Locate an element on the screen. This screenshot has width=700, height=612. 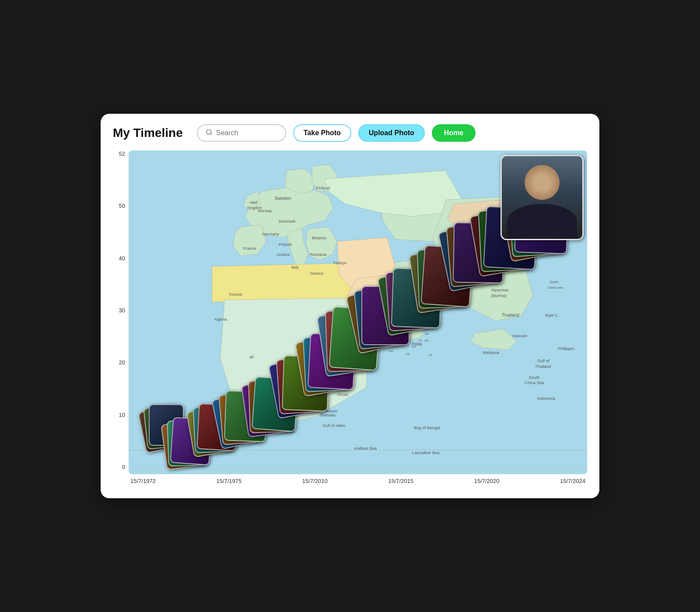
search-icon is located at coordinates (209, 133).